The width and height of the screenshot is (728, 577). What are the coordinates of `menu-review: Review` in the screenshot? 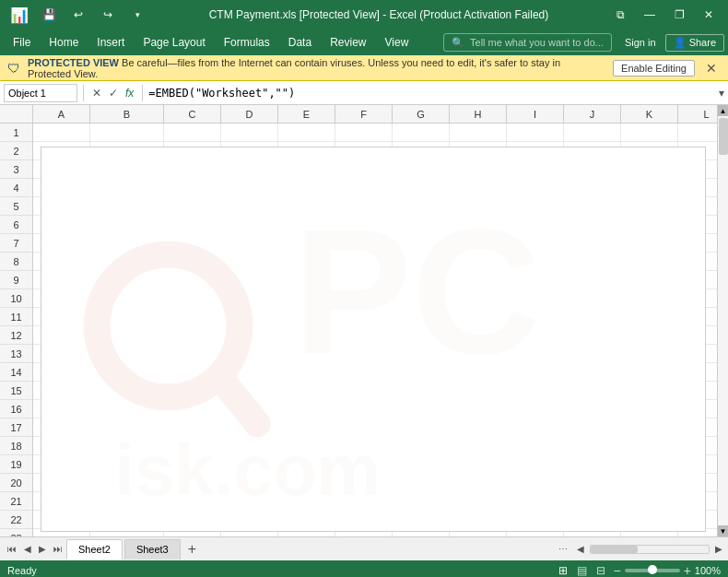 It's located at (348, 42).